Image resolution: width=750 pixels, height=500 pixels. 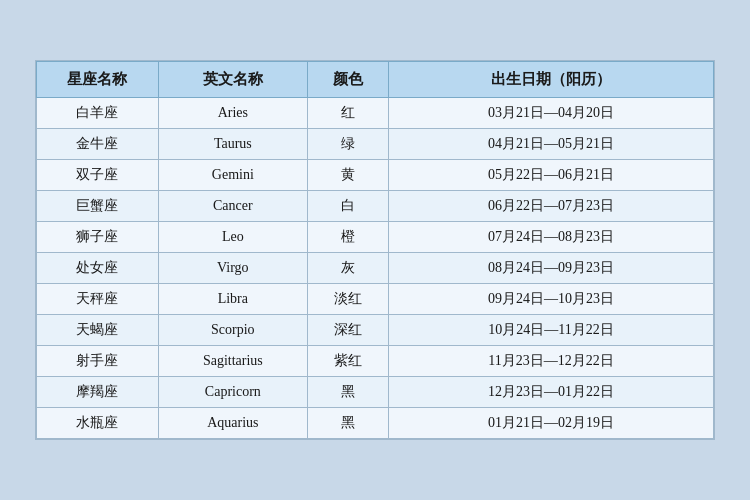 What do you see at coordinates (552, 238) in the screenshot?
I see `cell-date: 07月24日—08月23日` at bounding box center [552, 238].